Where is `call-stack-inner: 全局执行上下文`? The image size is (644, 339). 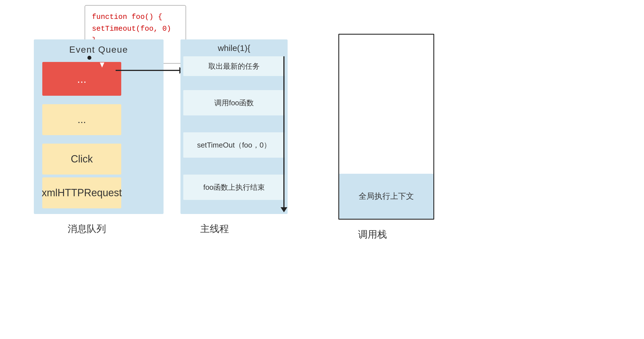
call-stack-inner: 全局执行上下文 is located at coordinates (386, 196).